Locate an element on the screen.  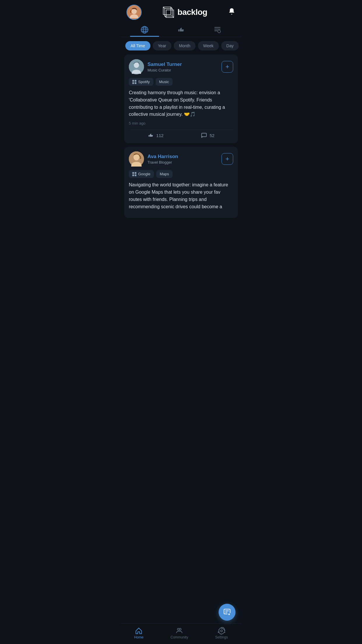
notifications-button is located at coordinates (232, 12).